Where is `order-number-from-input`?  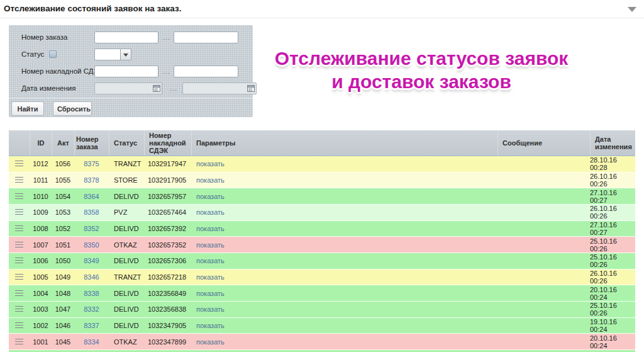 order-number-from-input is located at coordinates (126, 38).